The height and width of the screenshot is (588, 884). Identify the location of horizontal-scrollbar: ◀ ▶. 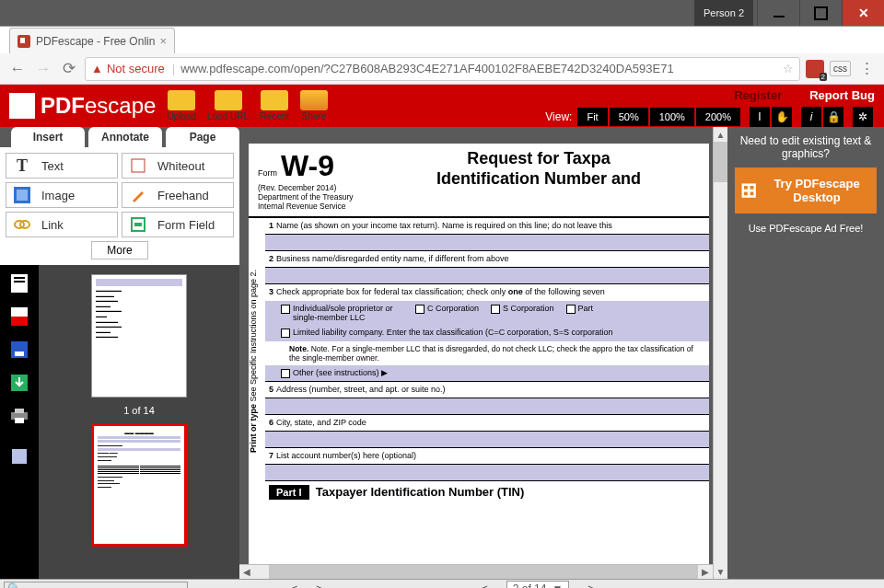
(476, 571).